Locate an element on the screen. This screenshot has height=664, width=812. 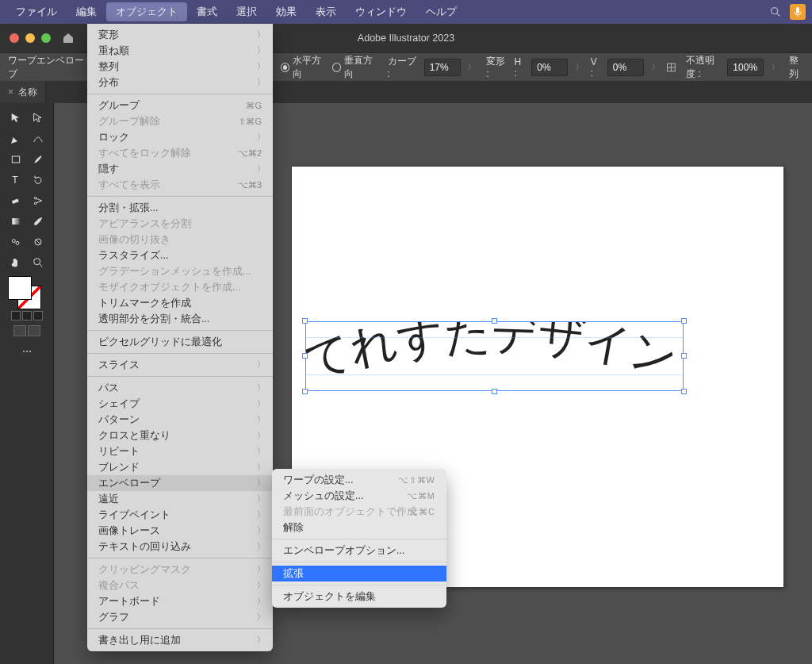
menu-item: グラフ〉 is located at coordinates (180, 617).